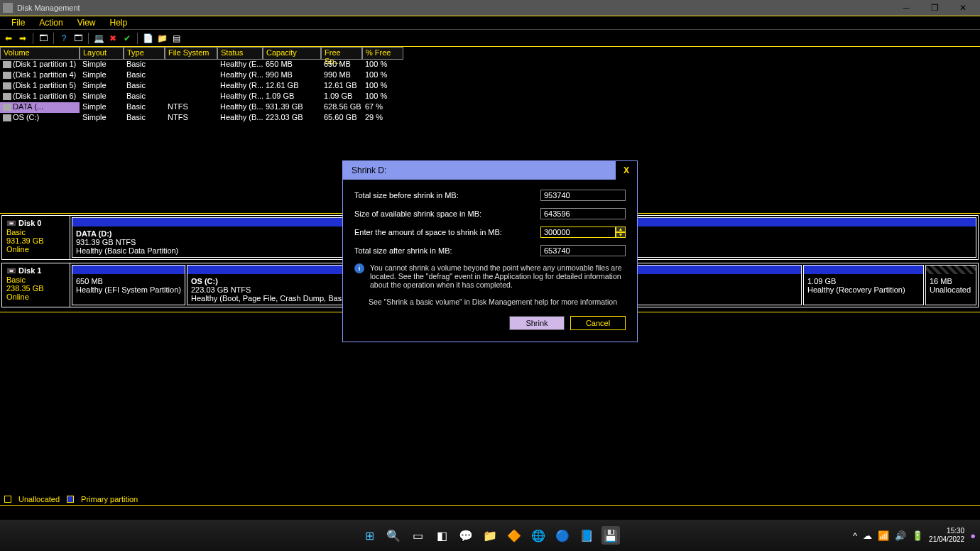 The height and width of the screenshot is (551, 980). I want to click on folder-icon: 📁, so click(162, 38).